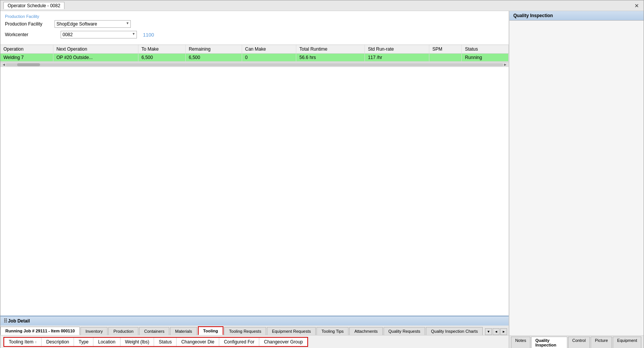 The width and height of the screenshot is (644, 348). Describe the element at coordinates (210, 330) in the screenshot. I see `tab-item-5: Tooling` at that location.